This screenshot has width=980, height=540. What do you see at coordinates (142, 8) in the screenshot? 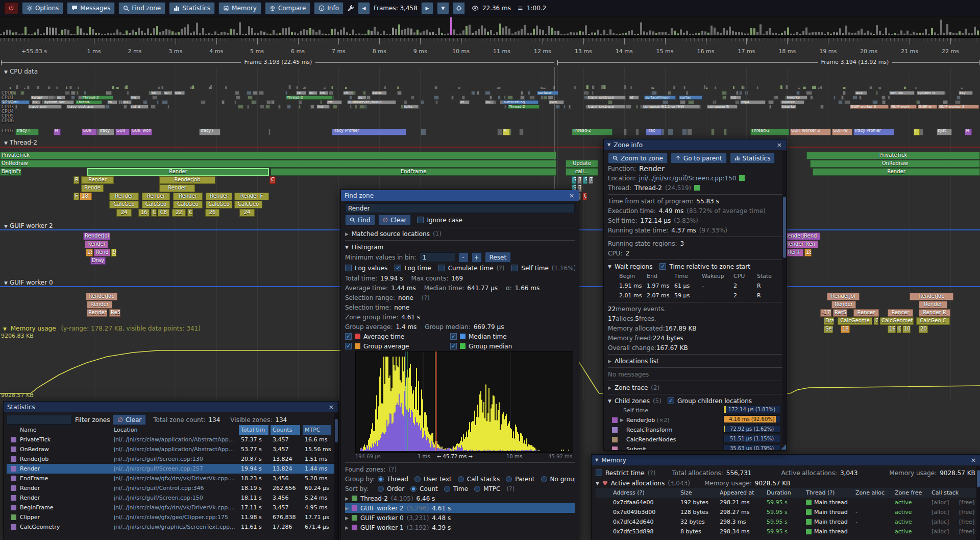
I see `find-zone-button: Find zone` at bounding box center [142, 8].